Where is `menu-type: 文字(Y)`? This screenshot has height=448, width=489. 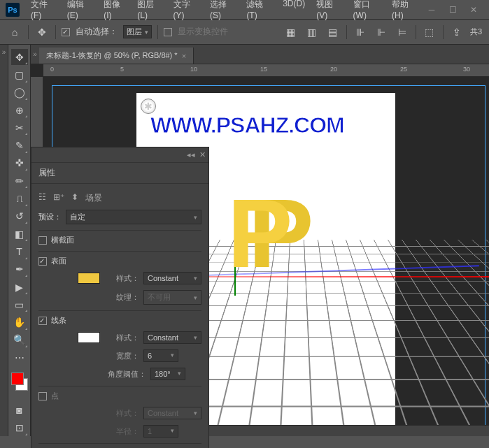 menu-type: 文字(Y) is located at coordinates (186, 11).